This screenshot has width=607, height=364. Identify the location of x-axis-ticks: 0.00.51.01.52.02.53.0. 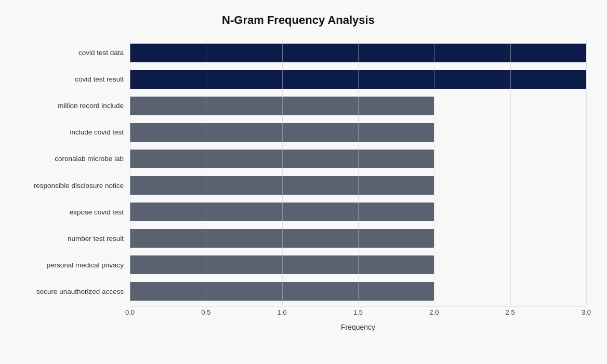
(358, 313).